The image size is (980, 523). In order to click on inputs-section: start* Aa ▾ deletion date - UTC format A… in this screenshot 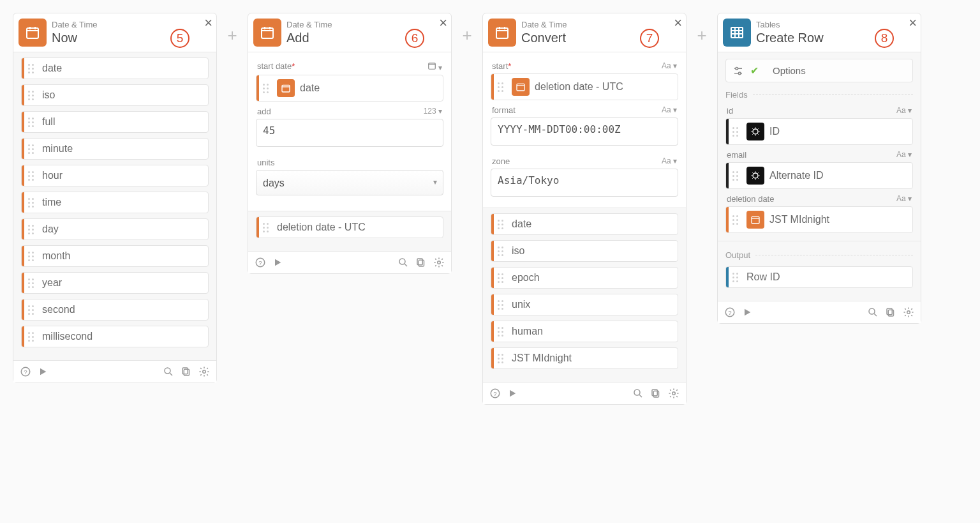, I will do `click(584, 130)`.